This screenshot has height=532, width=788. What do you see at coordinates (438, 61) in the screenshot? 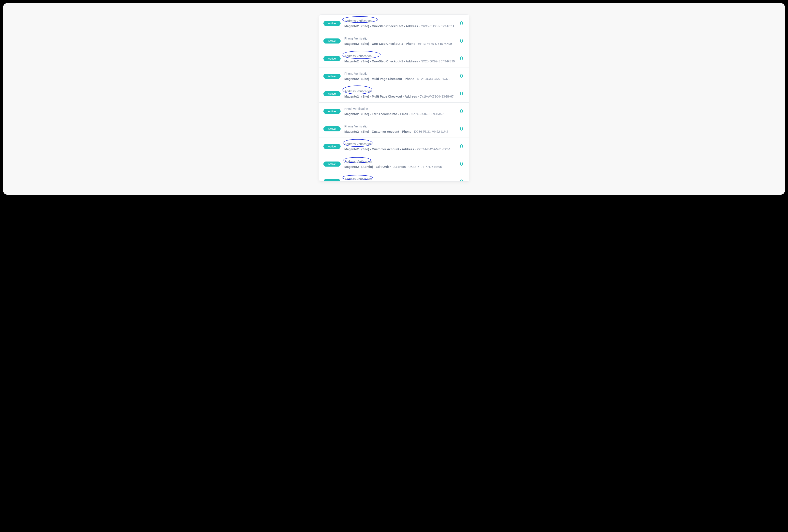
I see `verification-code: NX25-GX99-BC49-RB99` at bounding box center [438, 61].